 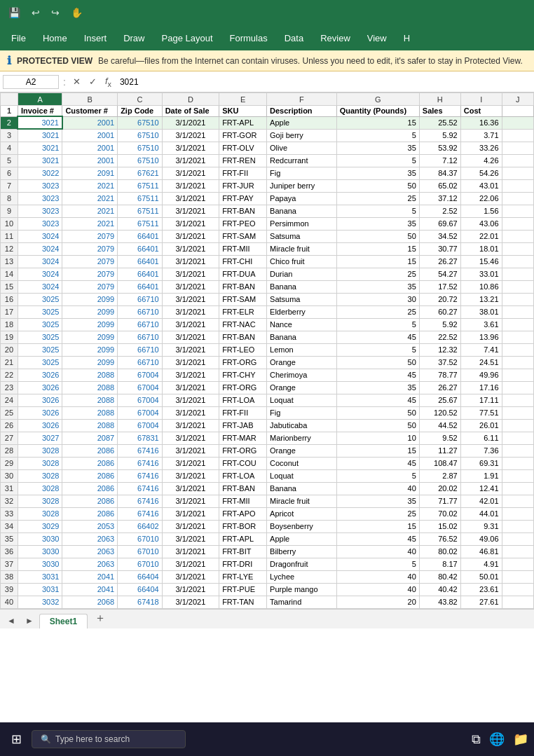 I want to click on table-row: 3730302063670103/1/2021FRT-DRIDragonfrui…, so click(x=268, y=564).